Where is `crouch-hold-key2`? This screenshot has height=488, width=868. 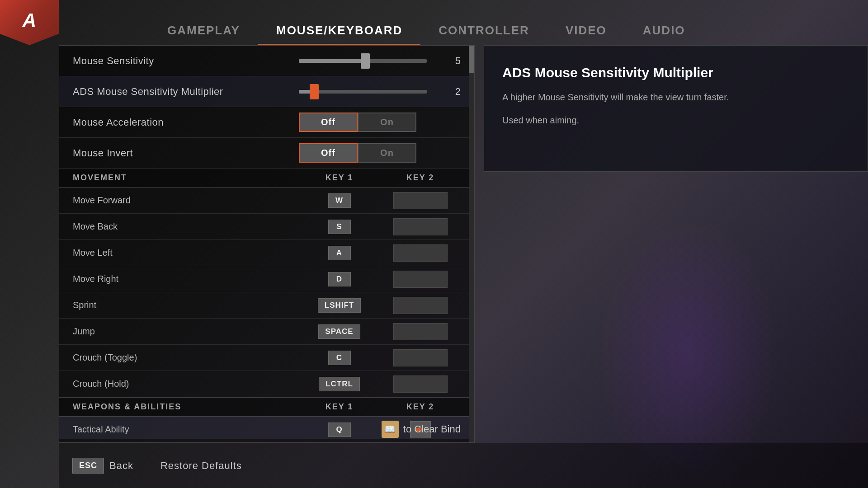
crouch-hold-key2 is located at coordinates (420, 384).